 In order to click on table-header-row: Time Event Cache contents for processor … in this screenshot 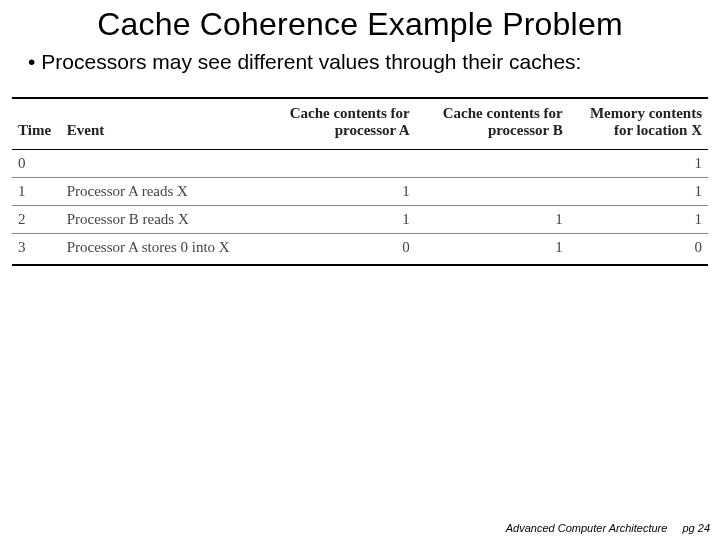, I will do `click(360, 124)`.